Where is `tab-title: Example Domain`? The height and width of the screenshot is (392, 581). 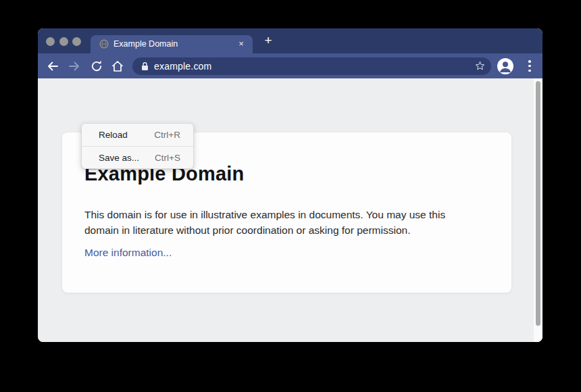 tab-title: Example Domain is located at coordinates (146, 45).